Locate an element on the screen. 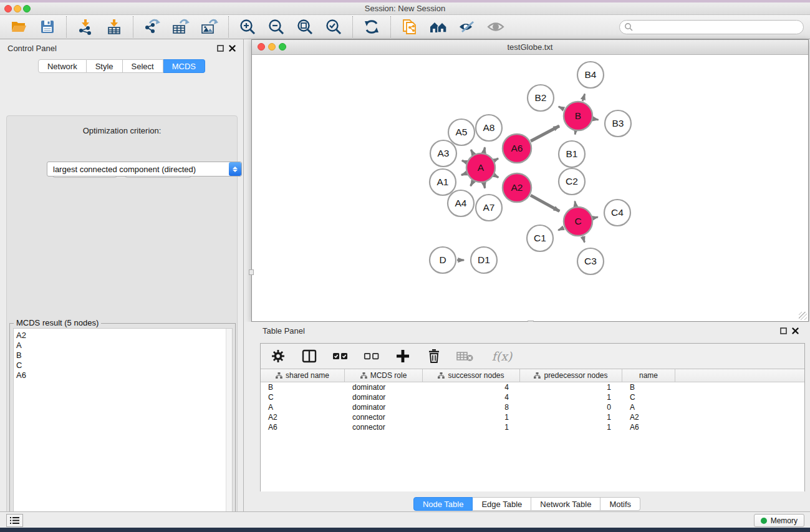  resize-grip-icon is located at coordinates (803, 316).